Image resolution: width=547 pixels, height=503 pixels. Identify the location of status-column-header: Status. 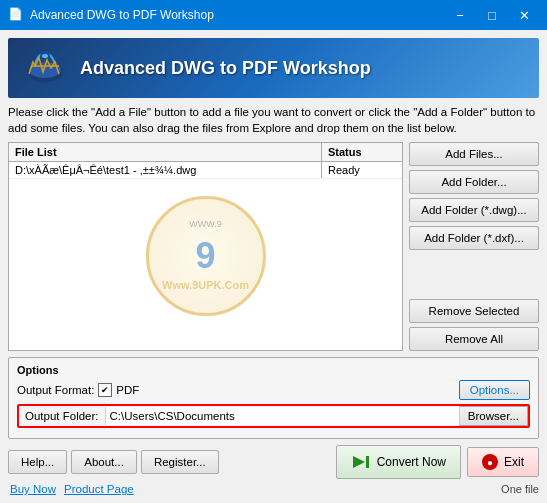
(362, 152).